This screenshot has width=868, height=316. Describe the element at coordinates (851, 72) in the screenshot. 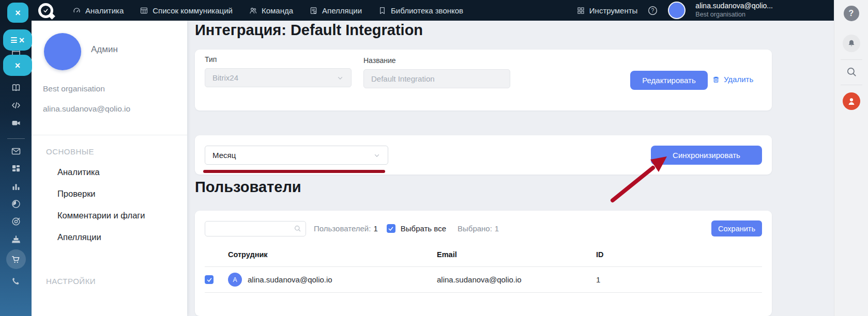

I see `search-icon` at that location.